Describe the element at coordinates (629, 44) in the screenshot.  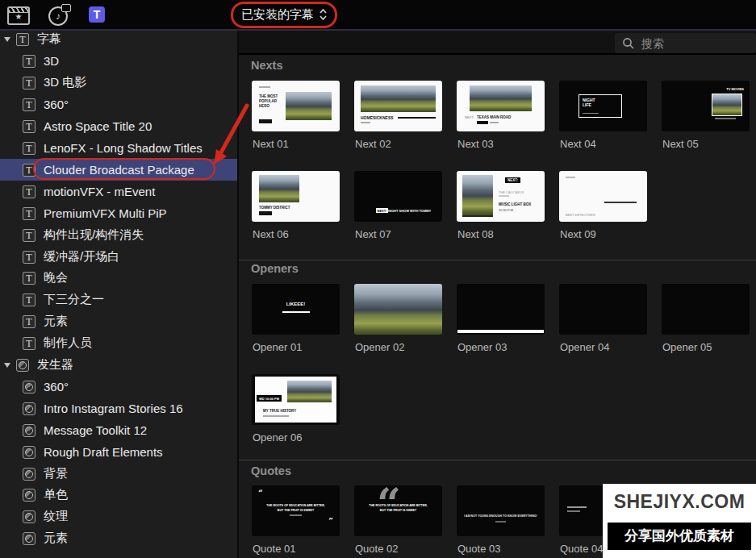
I see `search-icon` at that location.